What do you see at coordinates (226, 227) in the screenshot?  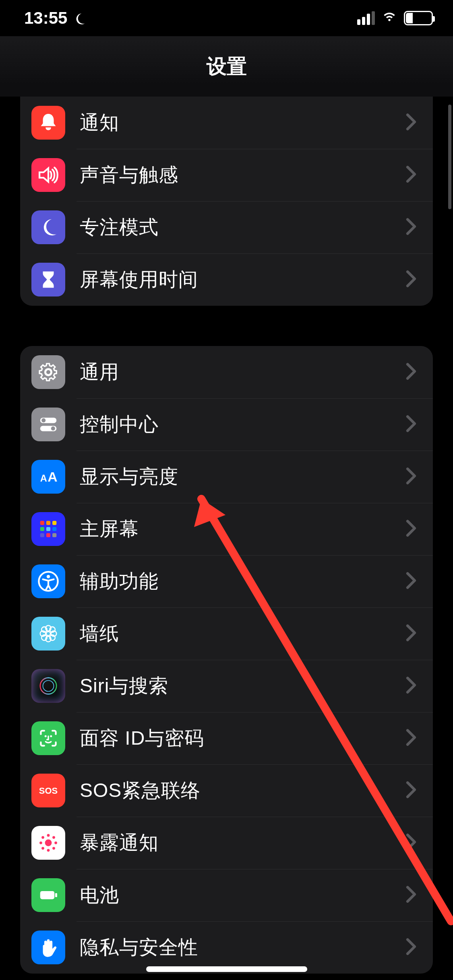 I see `settings-row: 专注模式` at bounding box center [226, 227].